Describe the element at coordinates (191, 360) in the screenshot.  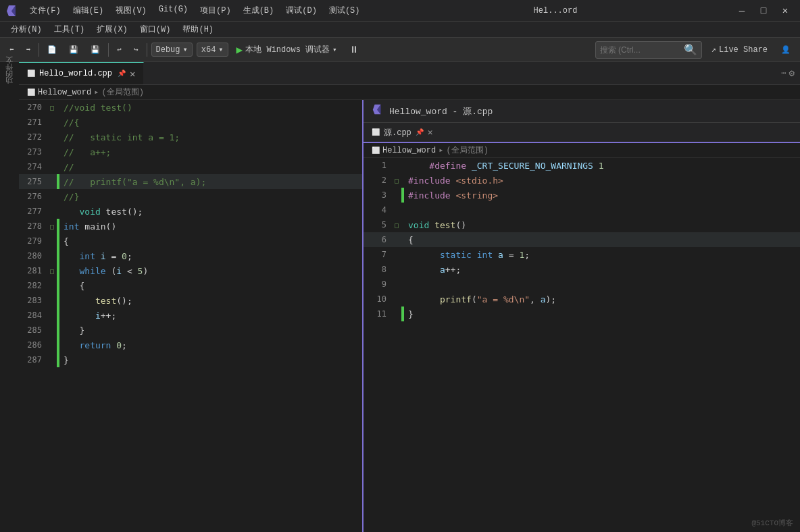
I see `table-row: 287 }` at that location.